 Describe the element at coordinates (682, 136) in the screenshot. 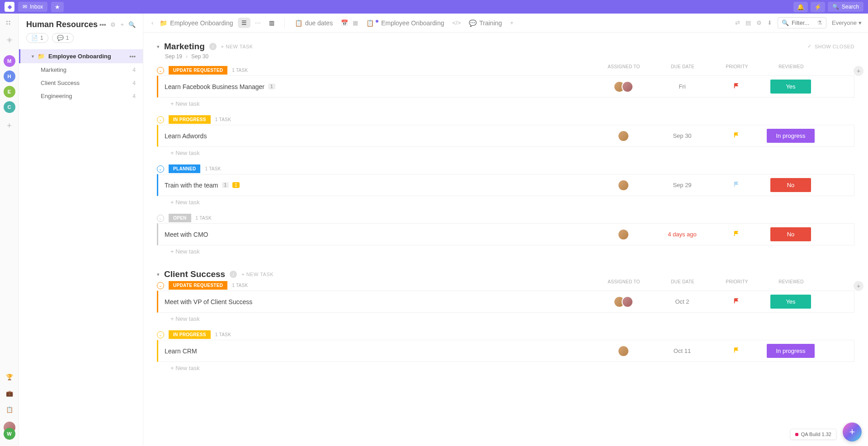

I see `task-due-date: Sep 30` at that location.